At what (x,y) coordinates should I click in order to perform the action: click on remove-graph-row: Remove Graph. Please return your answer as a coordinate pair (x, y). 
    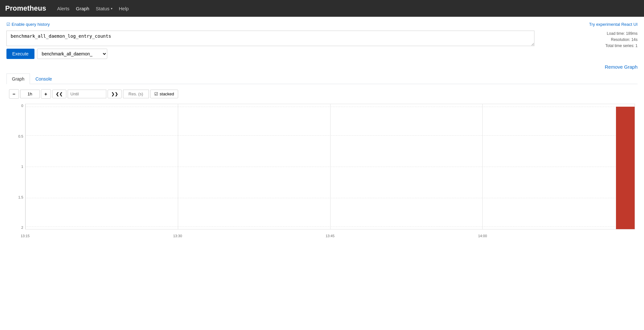
    Looking at the image, I should click on (322, 67).